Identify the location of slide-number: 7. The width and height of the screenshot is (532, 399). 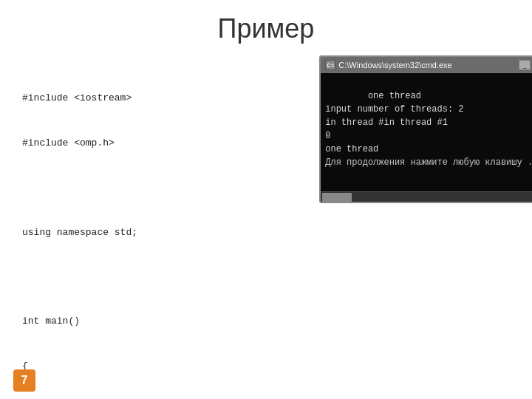
(24, 381).